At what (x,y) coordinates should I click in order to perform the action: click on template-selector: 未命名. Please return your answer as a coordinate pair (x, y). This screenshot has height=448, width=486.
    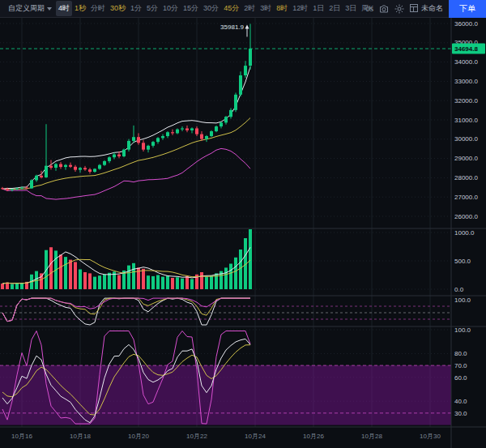
    Looking at the image, I should click on (426, 8).